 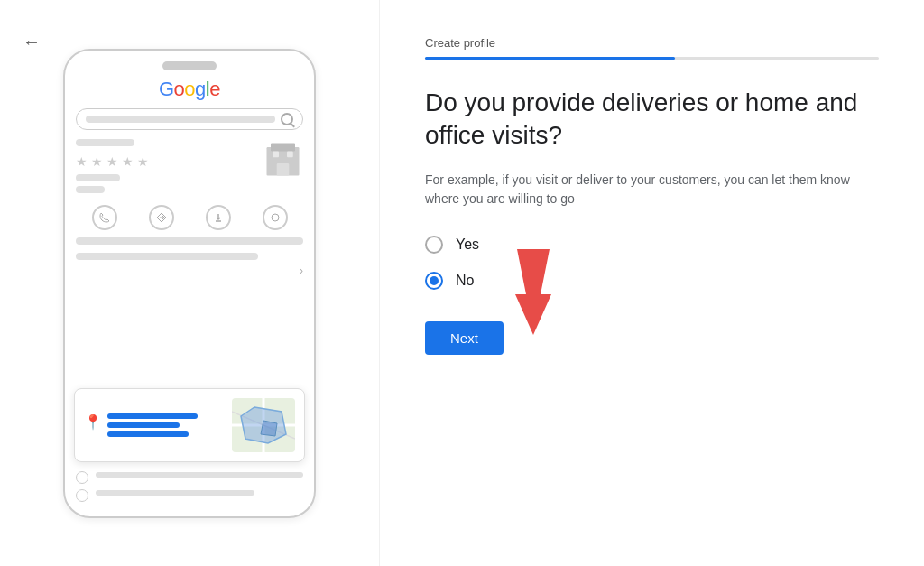 What do you see at coordinates (651, 245) in the screenshot?
I see `yes-option: Yes` at bounding box center [651, 245].